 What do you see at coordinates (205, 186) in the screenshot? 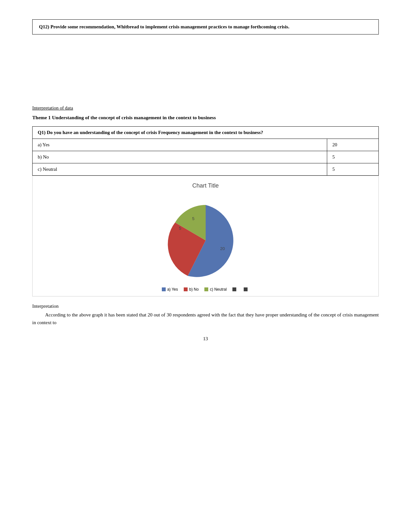
I see `chart-title: Chart Title` at bounding box center [205, 186].